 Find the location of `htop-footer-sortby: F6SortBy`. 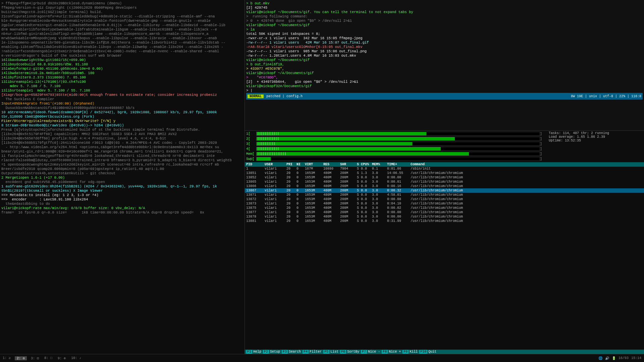

htop-footer-sortby: F6SortBy is located at coordinates (350, 352).